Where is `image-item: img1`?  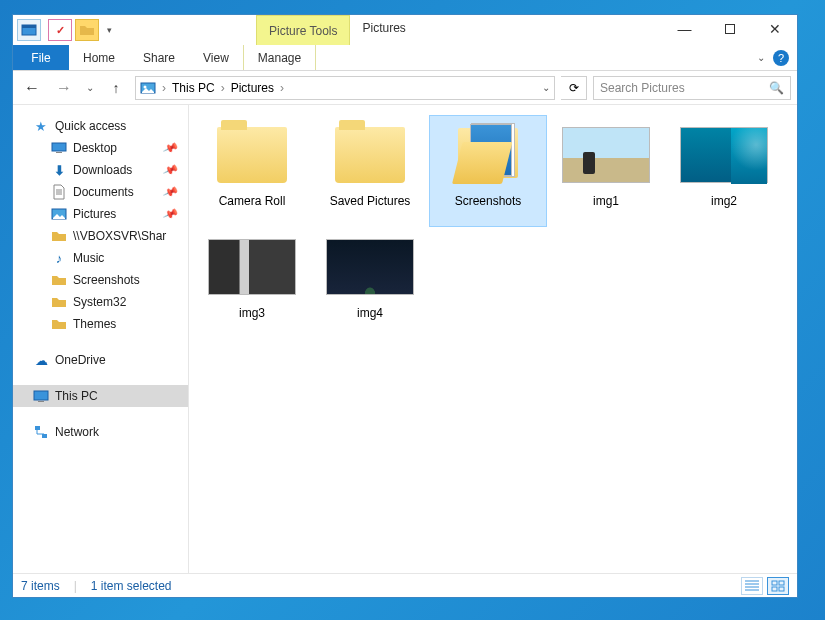
image-item: img1 is located at coordinates (606, 171).